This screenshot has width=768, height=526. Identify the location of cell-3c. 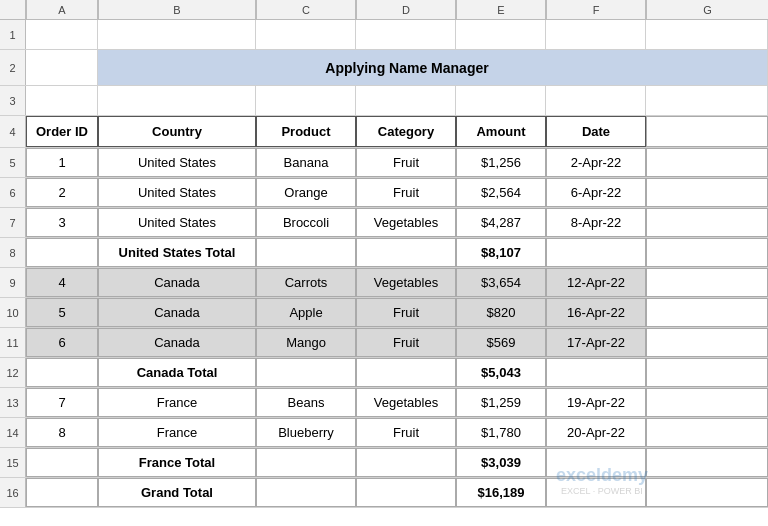
(177, 100).